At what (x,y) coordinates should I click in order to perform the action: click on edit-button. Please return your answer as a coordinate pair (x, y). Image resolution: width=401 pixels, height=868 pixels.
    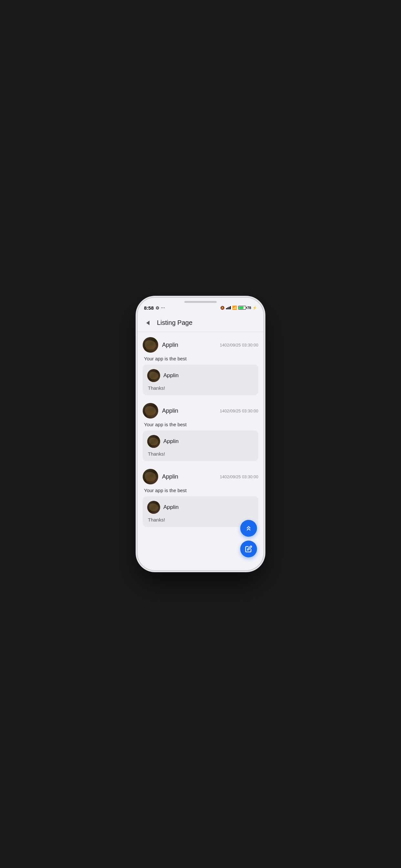
    Looking at the image, I should click on (249, 549).